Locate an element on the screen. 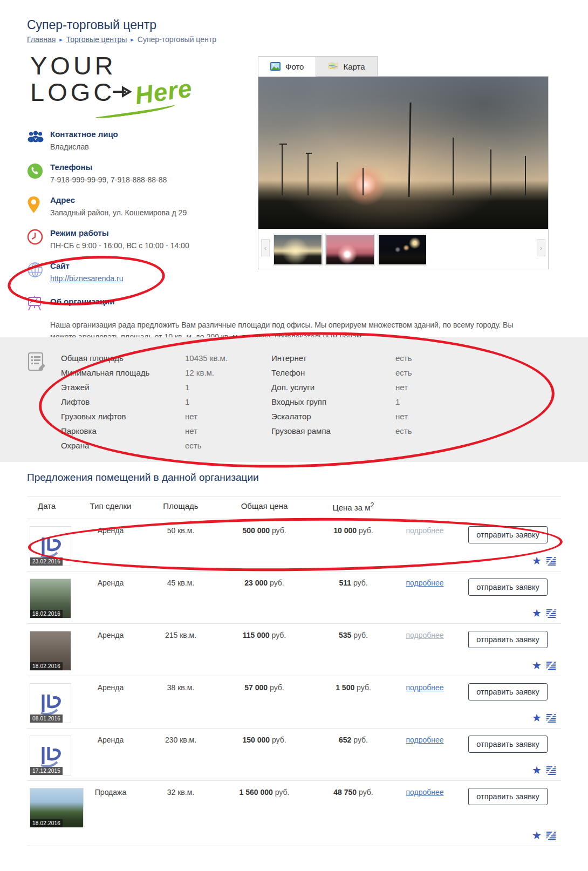  breadcrumb-home-link: Главная is located at coordinates (41, 39).